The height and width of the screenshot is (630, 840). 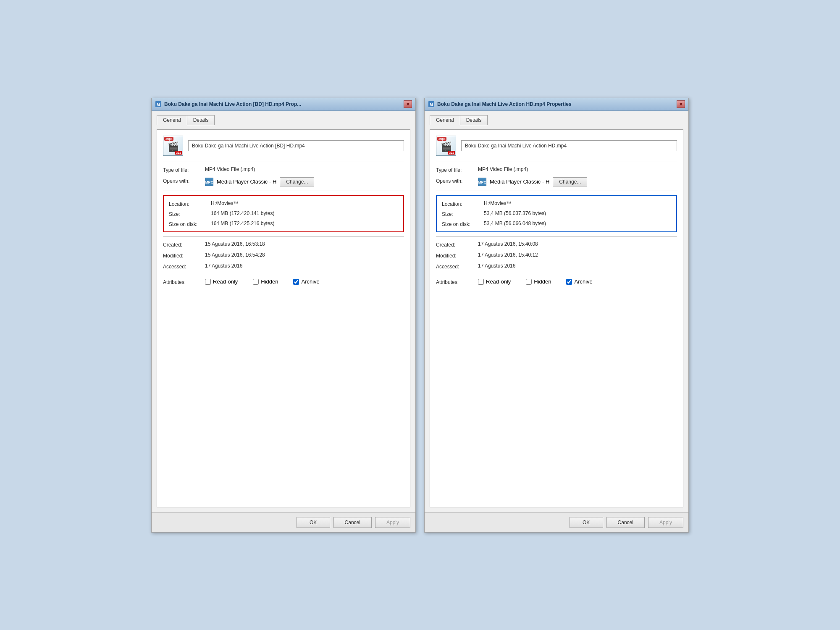 What do you see at coordinates (297, 182) in the screenshot?
I see `dialog1-change-button: Change...` at bounding box center [297, 182].